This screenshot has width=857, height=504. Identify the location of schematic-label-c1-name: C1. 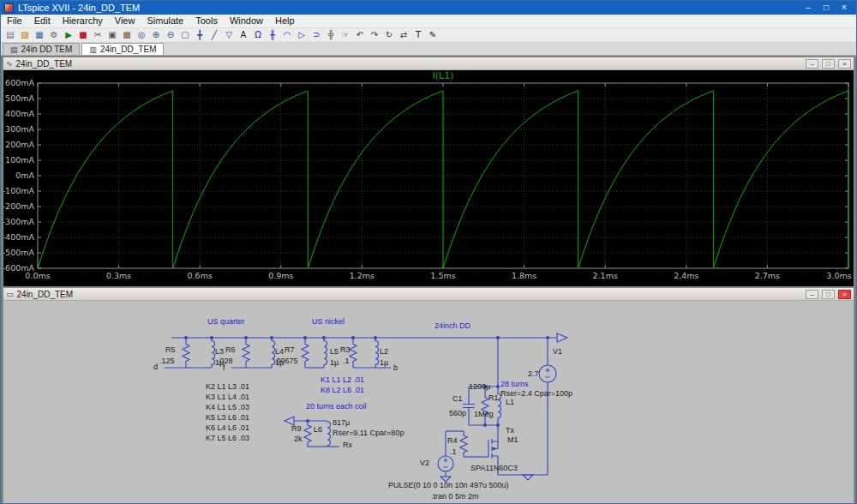
(458, 399).